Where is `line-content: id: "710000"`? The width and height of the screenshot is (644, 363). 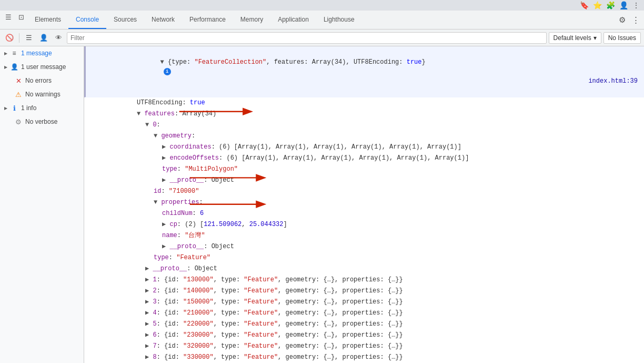
line-content: id: "710000" is located at coordinates (398, 191).